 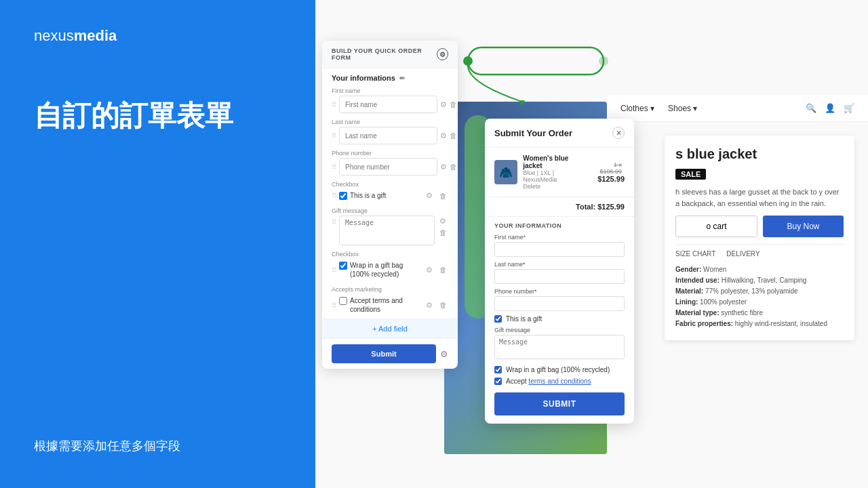 What do you see at coordinates (390, 191) in the screenshot?
I see `gift-checkbox-field: Checkbox ⠿ This is a gift ⚙ 🗑` at bounding box center [390, 191].